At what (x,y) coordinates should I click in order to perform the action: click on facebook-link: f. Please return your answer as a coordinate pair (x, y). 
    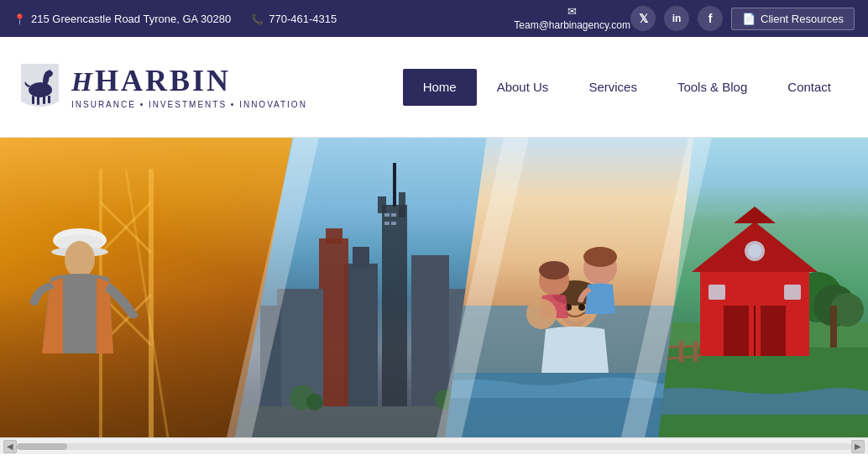
    Looking at the image, I should click on (710, 18).